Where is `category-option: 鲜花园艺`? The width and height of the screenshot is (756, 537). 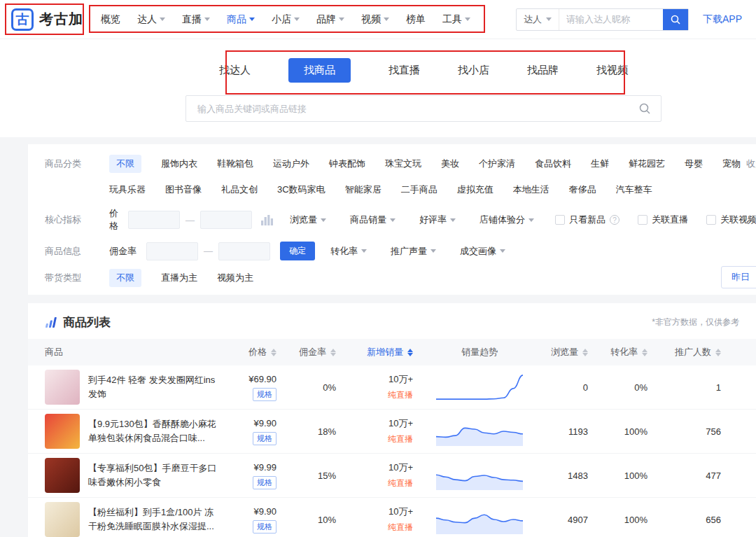
category-option: 鲜花园艺 is located at coordinates (647, 164).